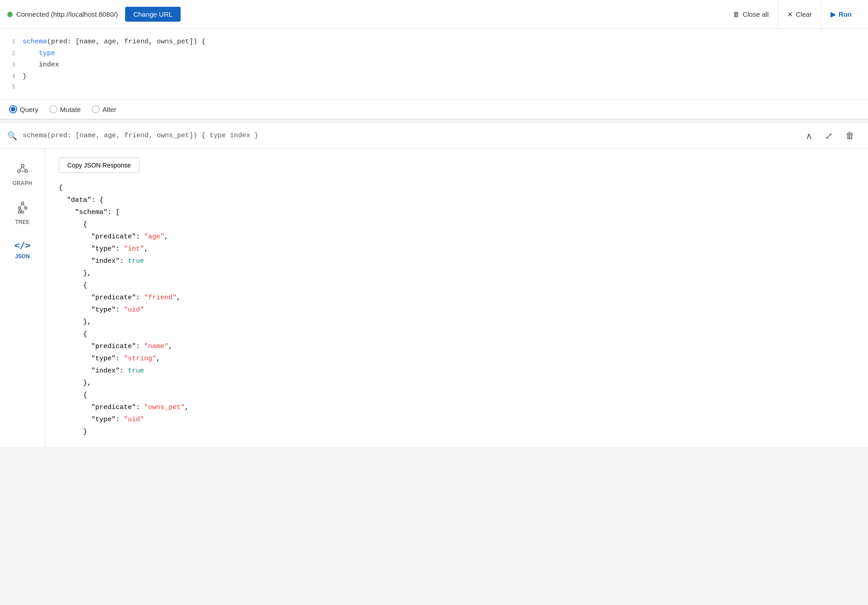 The height and width of the screenshot is (605, 868). I want to click on sidebar-item-tree: TREE, so click(23, 213).